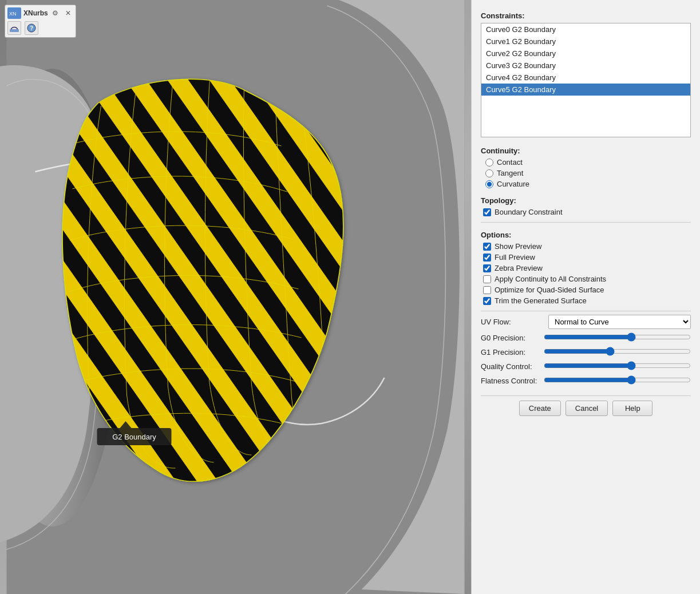 The height and width of the screenshot is (594, 700). Describe the element at coordinates (617, 366) in the screenshot. I see `quality-control-slider` at that location.